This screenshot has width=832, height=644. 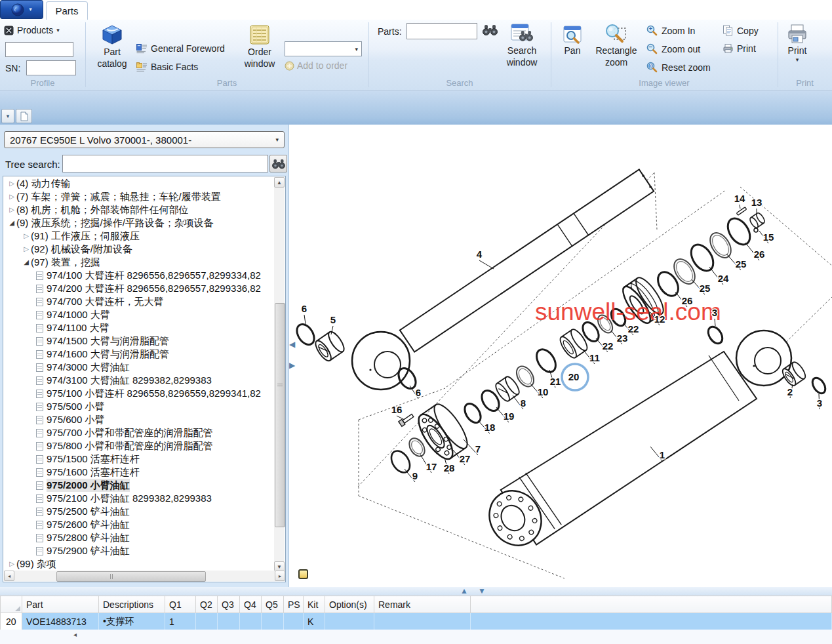 I want to click on part-callout: 13, so click(x=757, y=202).